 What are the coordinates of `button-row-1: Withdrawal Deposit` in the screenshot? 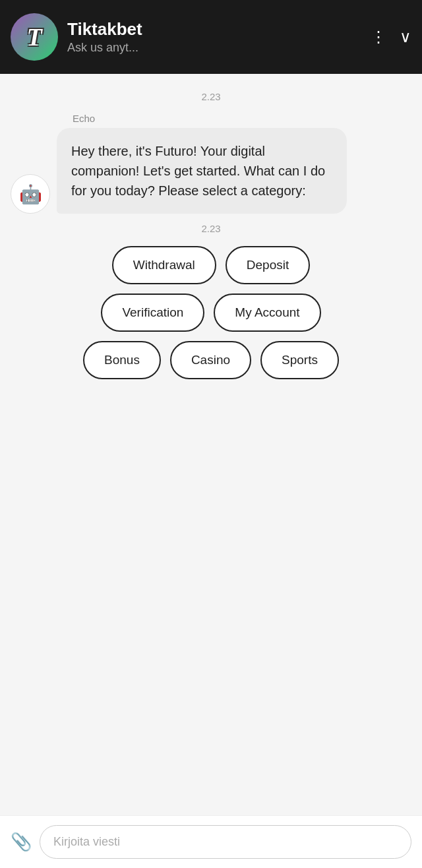 It's located at (211, 265).